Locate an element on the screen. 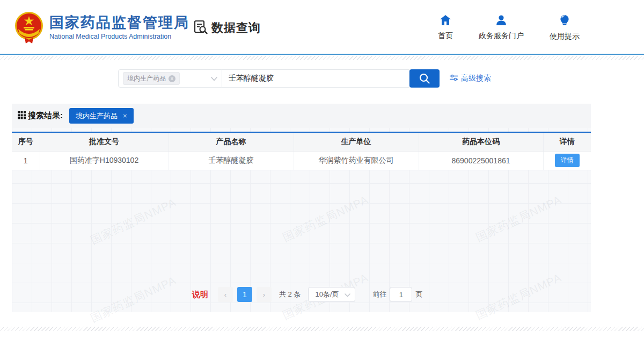  search-input is located at coordinates (316, 78).